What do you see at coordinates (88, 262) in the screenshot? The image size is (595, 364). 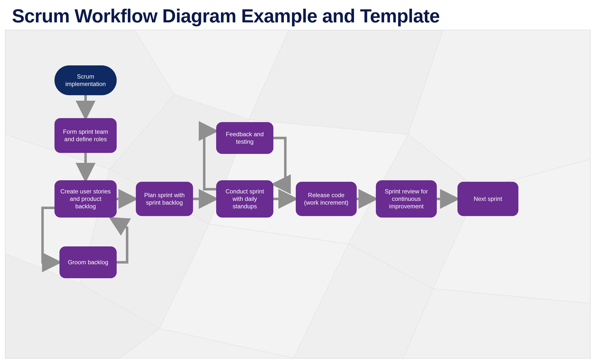 I see `node-groom-backlog: Groom backlog` at bounding box center [88, 262].